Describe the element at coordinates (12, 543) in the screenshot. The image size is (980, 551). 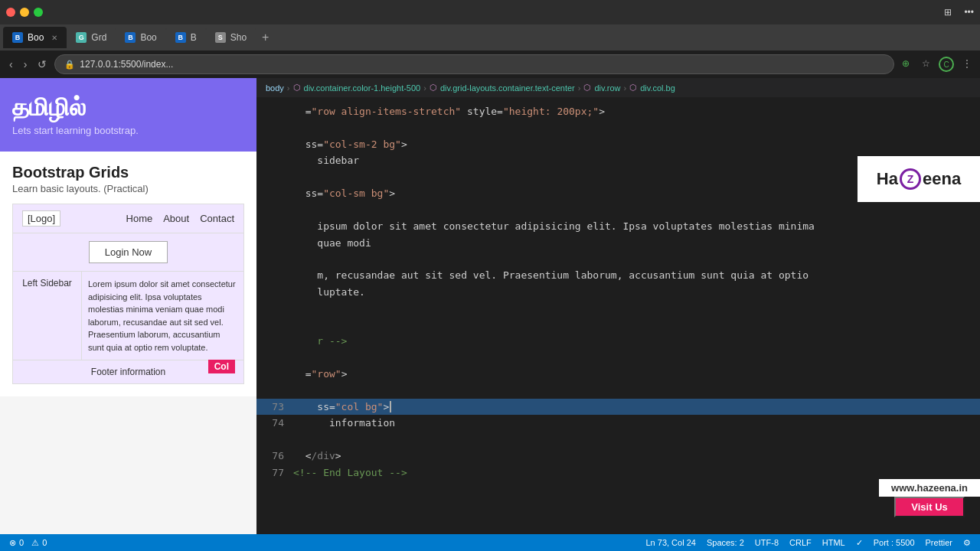
I see `error-icon: ⊗` at that location.